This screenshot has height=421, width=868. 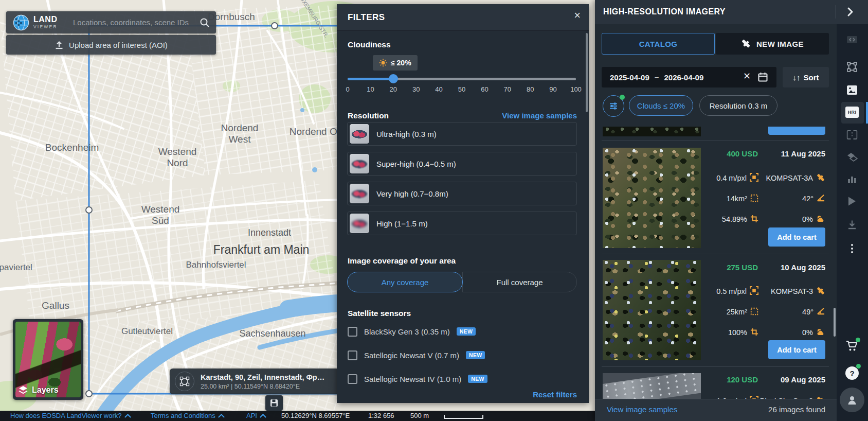 I want to click on area-icon, so click(x=754, y=312).